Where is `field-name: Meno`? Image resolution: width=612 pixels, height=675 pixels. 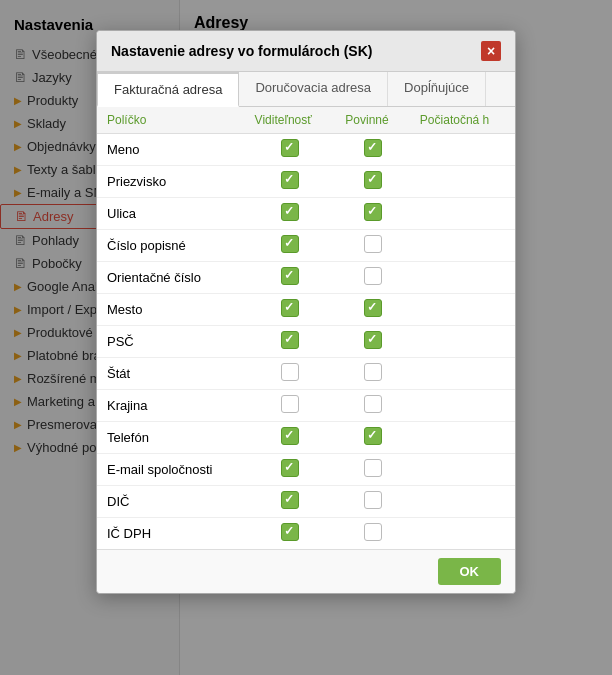 field-name: Meno is located at coordinates (171, 150).